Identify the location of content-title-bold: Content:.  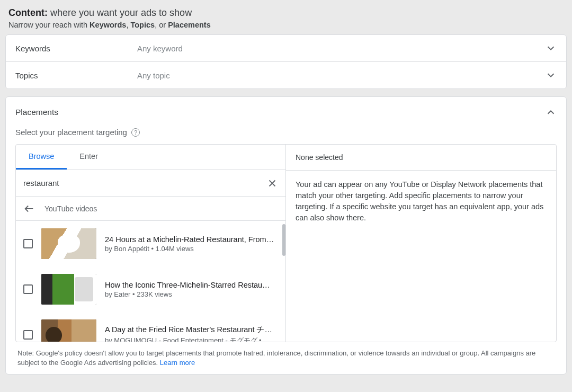
(28, 13).